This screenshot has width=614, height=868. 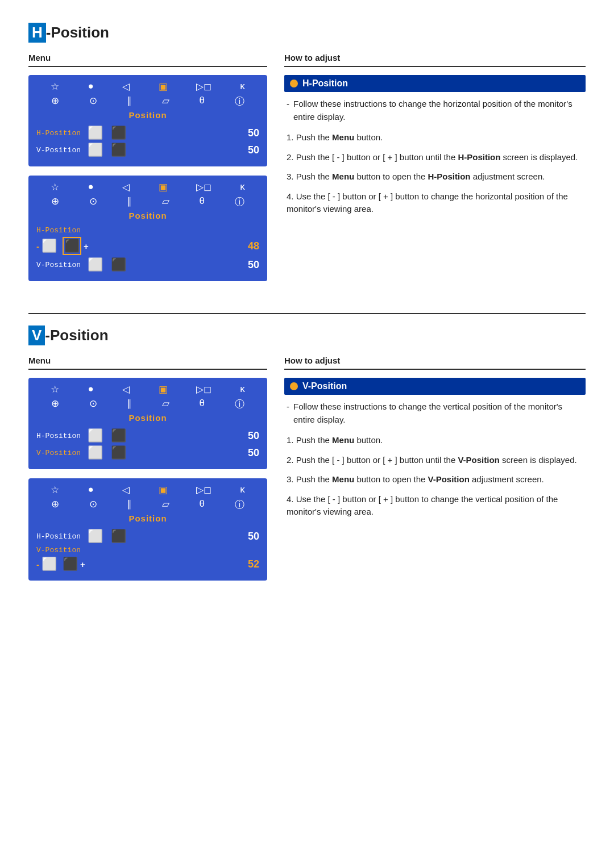 What do you see at coordinates (55, 504) in the screenshot?
I see `v-circle-icon3: ⊕` at bounding box center [55, 504].